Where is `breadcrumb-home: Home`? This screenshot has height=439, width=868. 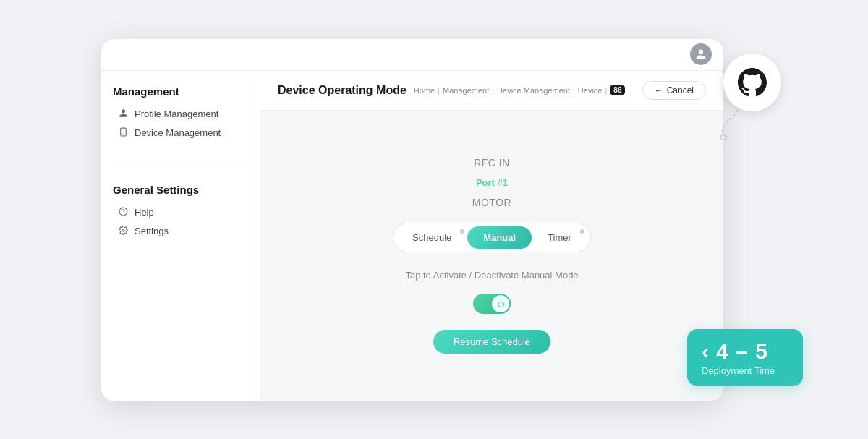 breadcrumb-home: Home is located at coordinates (424, 90).